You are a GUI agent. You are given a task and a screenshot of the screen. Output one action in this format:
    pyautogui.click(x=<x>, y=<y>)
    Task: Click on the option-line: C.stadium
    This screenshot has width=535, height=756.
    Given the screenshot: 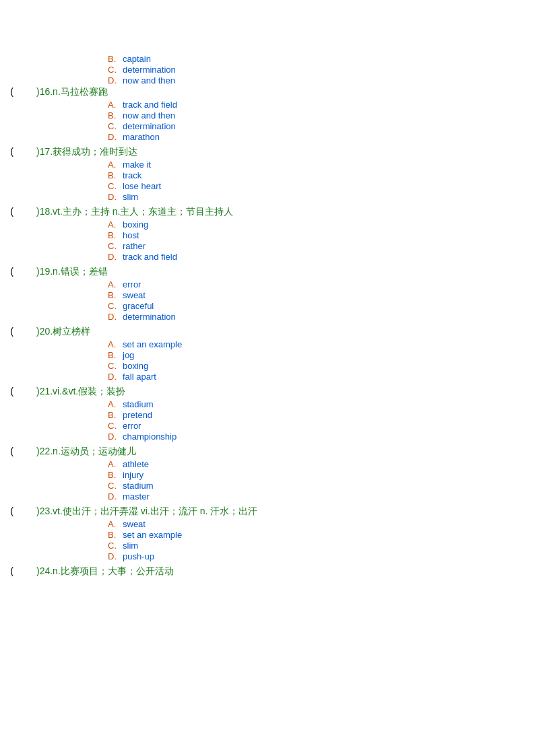 What is the action you would take?
    pyautogui.click(x=321, y=486)
    